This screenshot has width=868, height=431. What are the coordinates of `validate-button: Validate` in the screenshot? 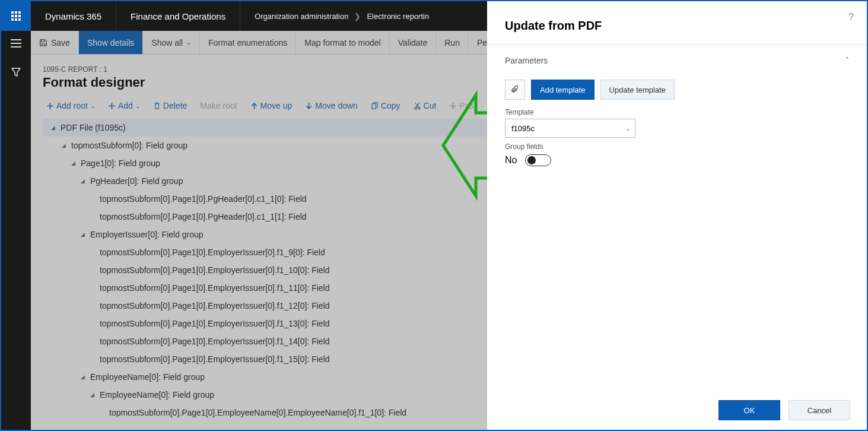 It's located at (413, 43).